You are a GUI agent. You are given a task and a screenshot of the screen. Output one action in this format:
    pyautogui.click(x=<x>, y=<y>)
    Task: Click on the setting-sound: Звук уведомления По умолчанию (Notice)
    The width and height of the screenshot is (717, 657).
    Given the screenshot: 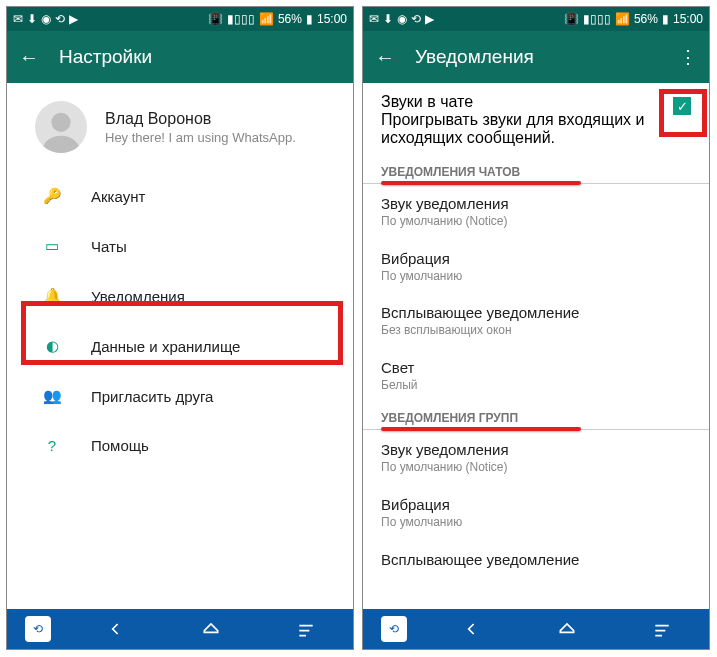 What is the action you would take?
    pyautogui.click(x=536, y=212)
    